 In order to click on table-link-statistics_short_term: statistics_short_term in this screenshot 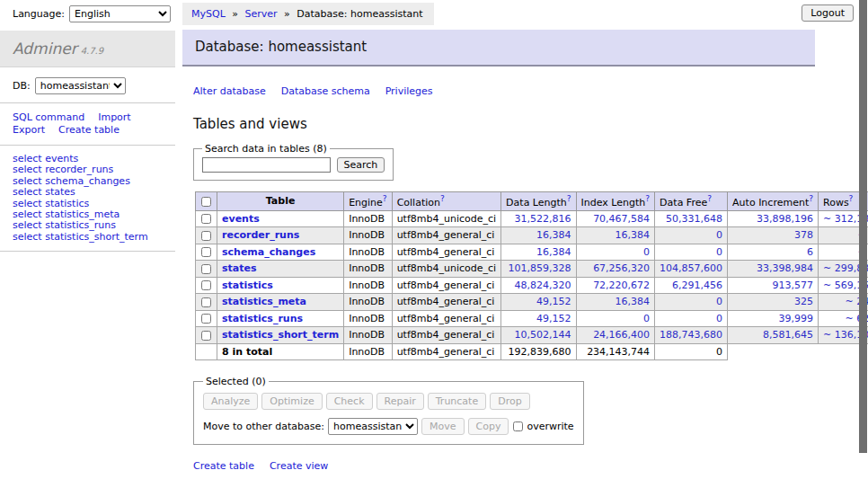, I will do `click(280, 334)`.